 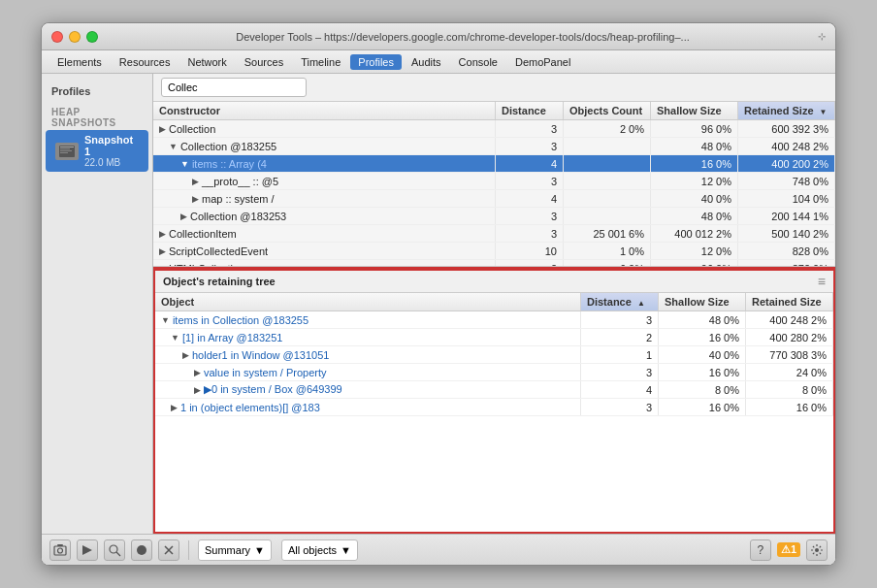 What do you see at coordinates (75, 37) in the screenshot?
I see `minimize-button` at bounding box center [75, 37].